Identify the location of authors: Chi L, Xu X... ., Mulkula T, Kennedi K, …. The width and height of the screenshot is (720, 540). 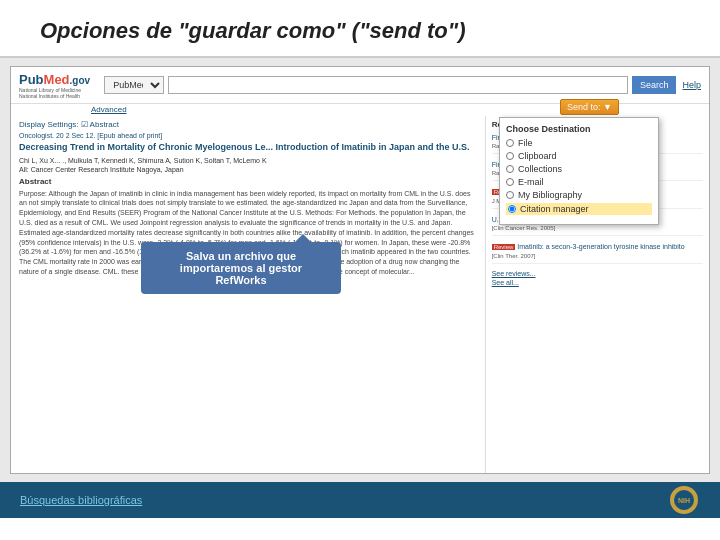
(248, 160).